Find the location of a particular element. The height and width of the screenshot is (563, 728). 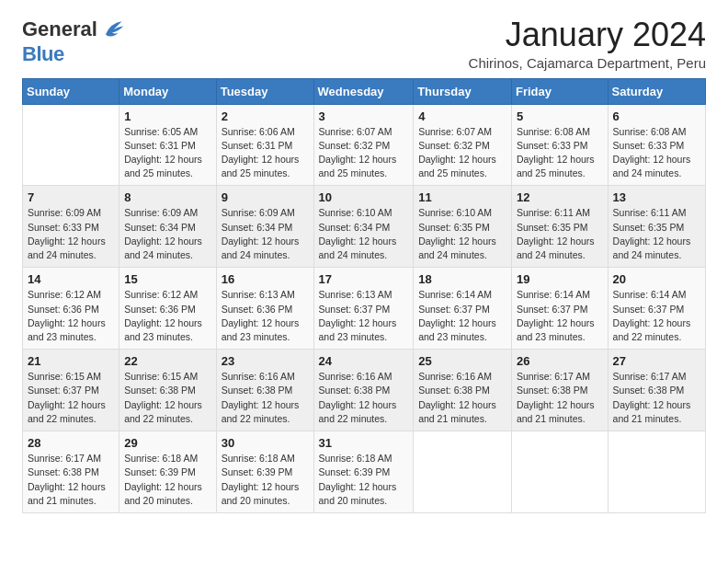

day-info: Sunrise: 6:15 AMSunset: 6:38 PMDaylight:… is located at coordinates (167, 397).